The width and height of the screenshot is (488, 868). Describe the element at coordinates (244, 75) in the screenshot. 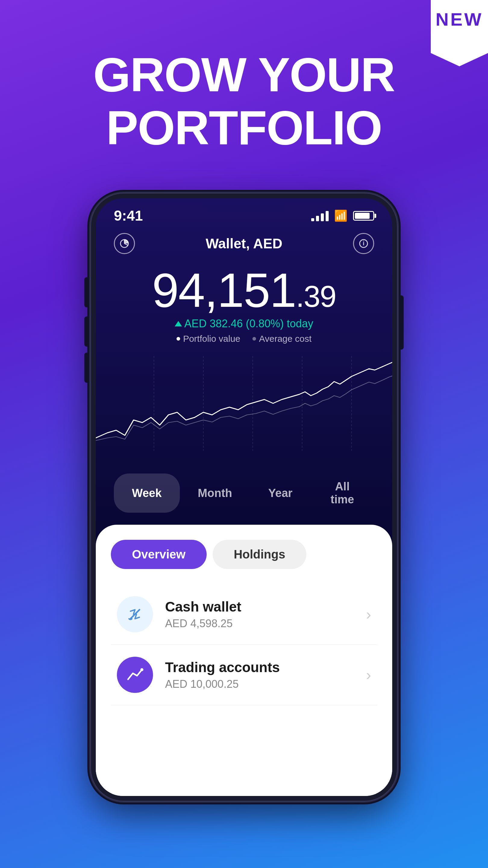

I see `hero-line1: GROW YOUR` at that location.